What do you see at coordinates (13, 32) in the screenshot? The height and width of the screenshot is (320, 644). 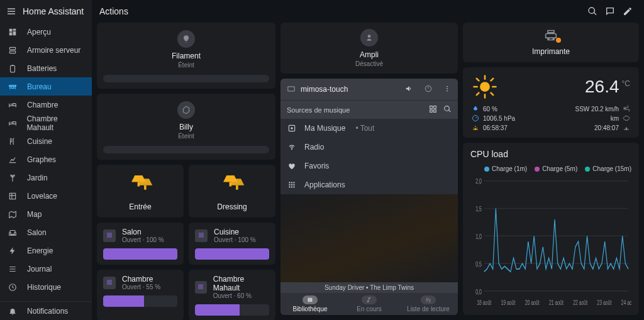 I see `dashboard-icon` at bounding box center [13, 32].